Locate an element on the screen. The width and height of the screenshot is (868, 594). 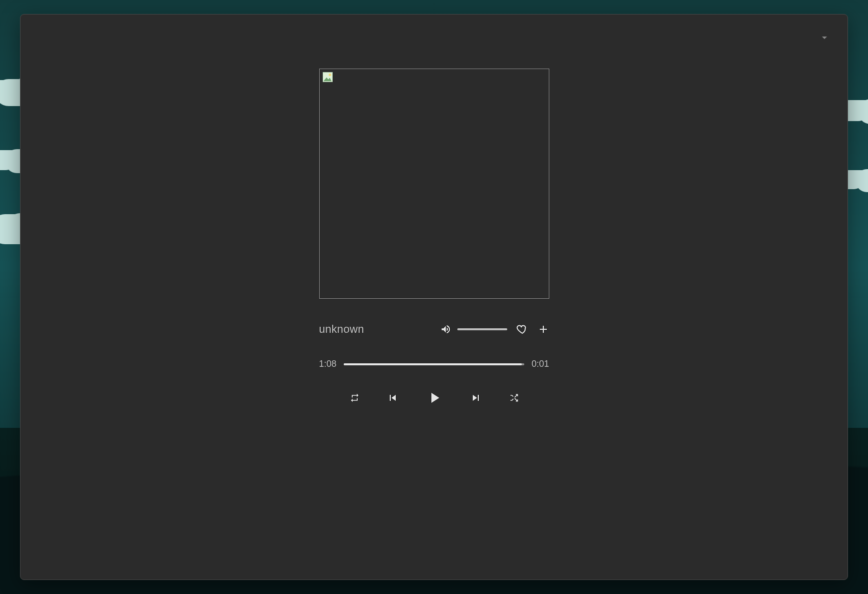
heart-icon is located at coordinates (522, 329).